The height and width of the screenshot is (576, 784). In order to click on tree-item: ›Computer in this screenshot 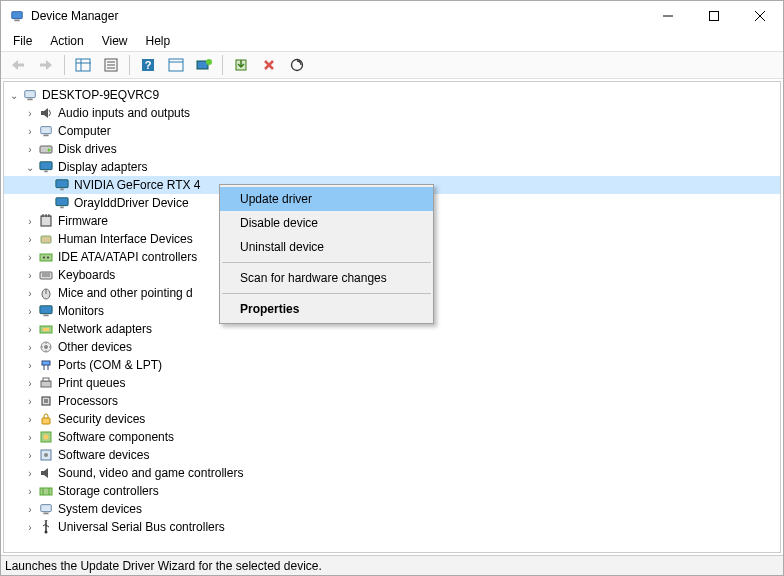, I will do `click(392, 131)`.